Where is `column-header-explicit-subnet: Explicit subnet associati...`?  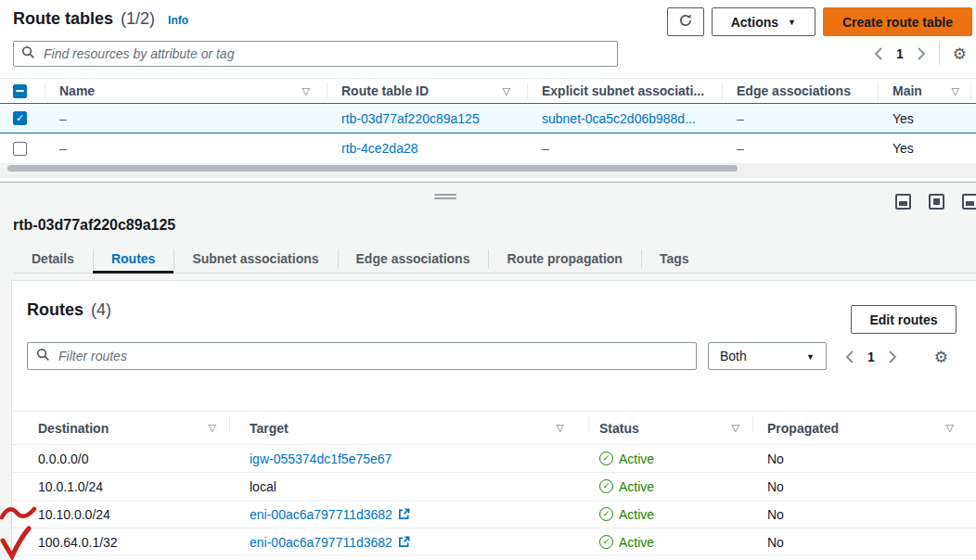
column-header-explicit-subnet: Explicit subnet associati... is located at coordinates (624, 91).